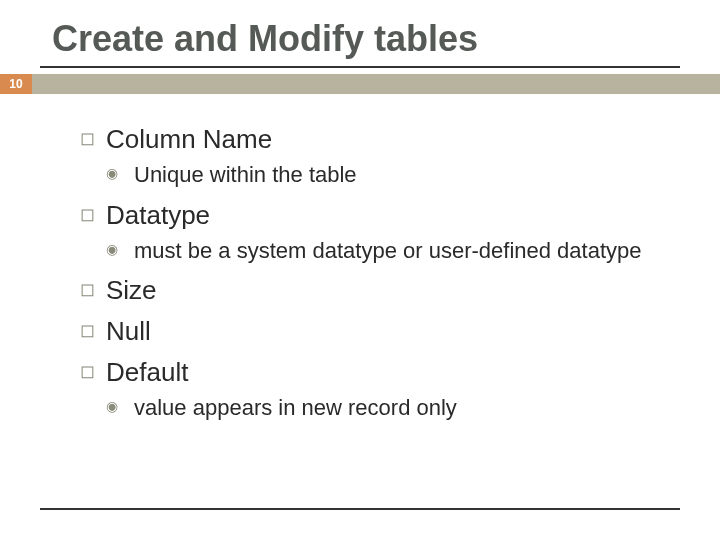 This screenshot has width=720, height=540. Describe the element at coordinates (388, 252) in the screenshot. I see `subbullet-system-datatype: must be a system datatype or user-define…` at that location.